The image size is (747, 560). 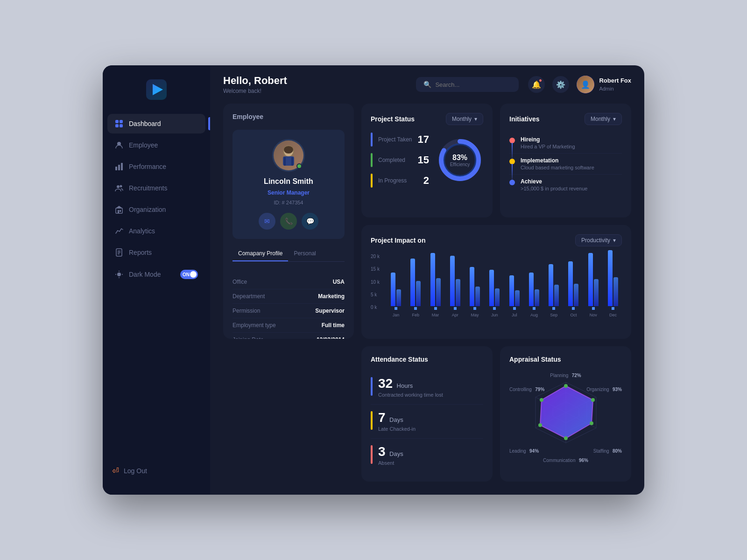 I want to click on initiative-hiring: Hireing Hired a VP of Marketing, so click(x=566, y=143).